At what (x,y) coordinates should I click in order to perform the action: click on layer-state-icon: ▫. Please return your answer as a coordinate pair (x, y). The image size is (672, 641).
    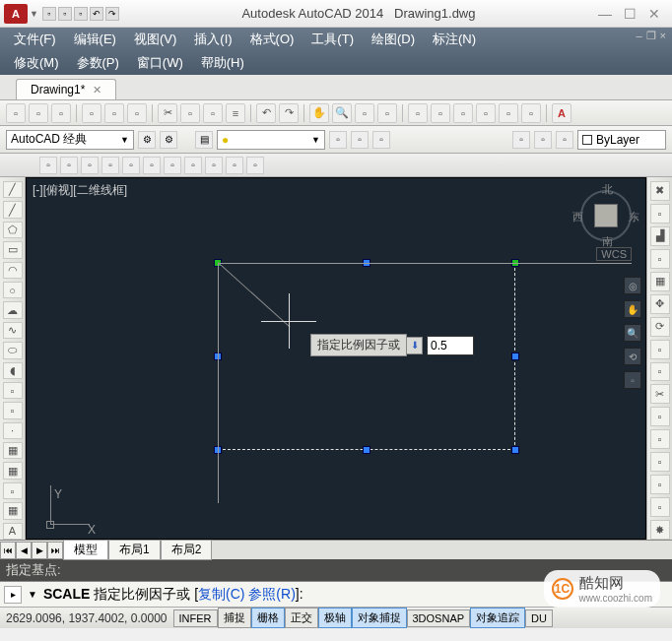
    Looking at the image, I should click on (338, 140).